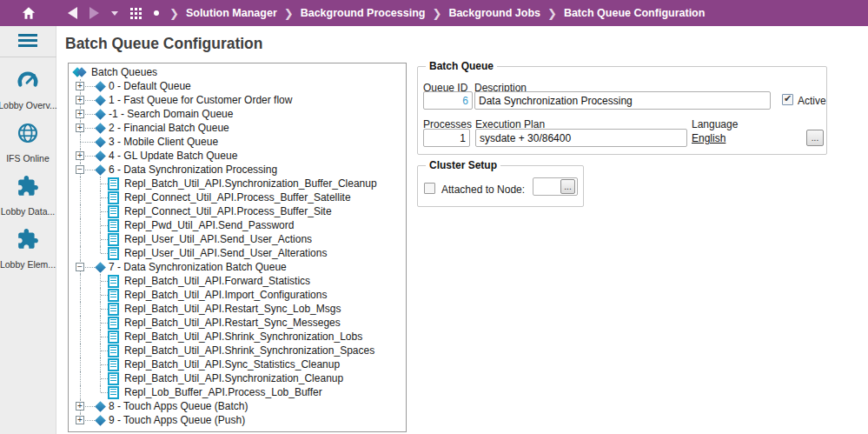 This screenshot has height=434, width=868. What do you see at coordinates (448, 101) in the screenshot?
I see `queue-id-field` at bounding box center [448, 101].